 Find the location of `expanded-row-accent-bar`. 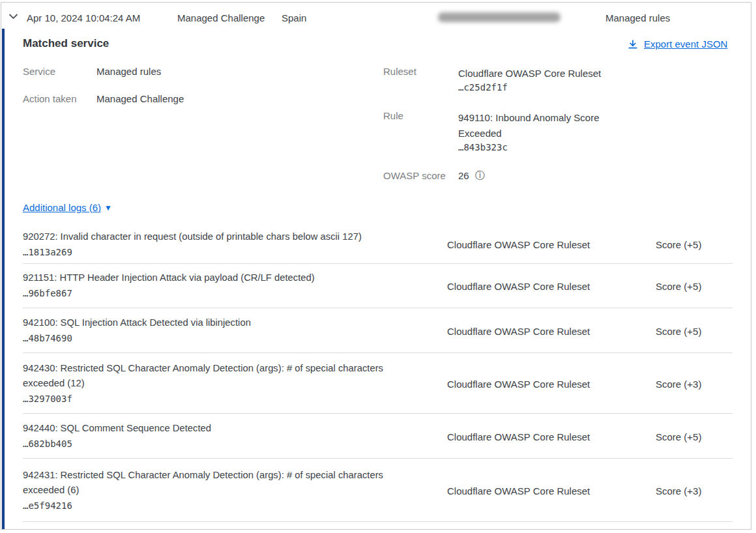

expanded-row-accent-bar is located at coordinates (3, 279).